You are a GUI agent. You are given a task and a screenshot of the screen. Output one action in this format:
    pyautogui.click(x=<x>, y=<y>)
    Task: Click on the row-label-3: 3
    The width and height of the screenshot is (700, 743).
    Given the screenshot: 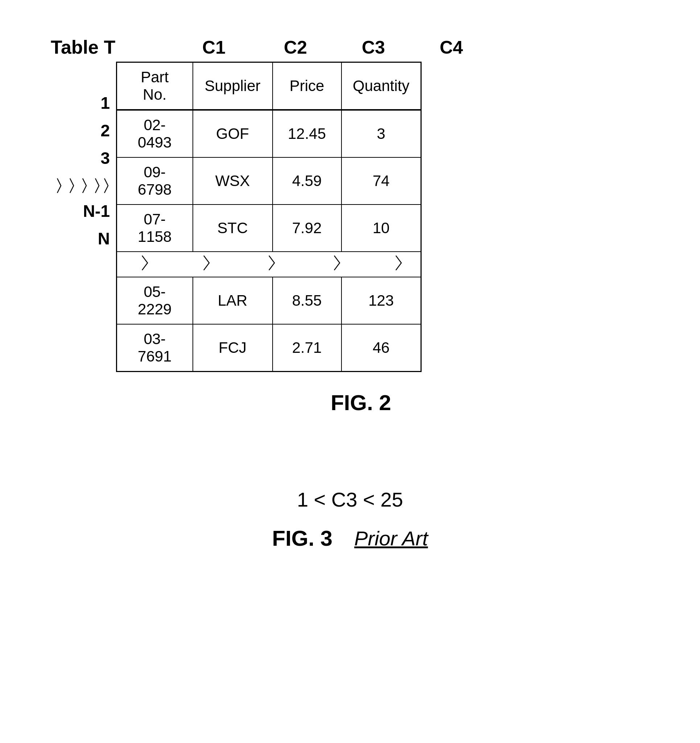 What is the action you would take?
    pyautogui.click(x=83, y=158)
    